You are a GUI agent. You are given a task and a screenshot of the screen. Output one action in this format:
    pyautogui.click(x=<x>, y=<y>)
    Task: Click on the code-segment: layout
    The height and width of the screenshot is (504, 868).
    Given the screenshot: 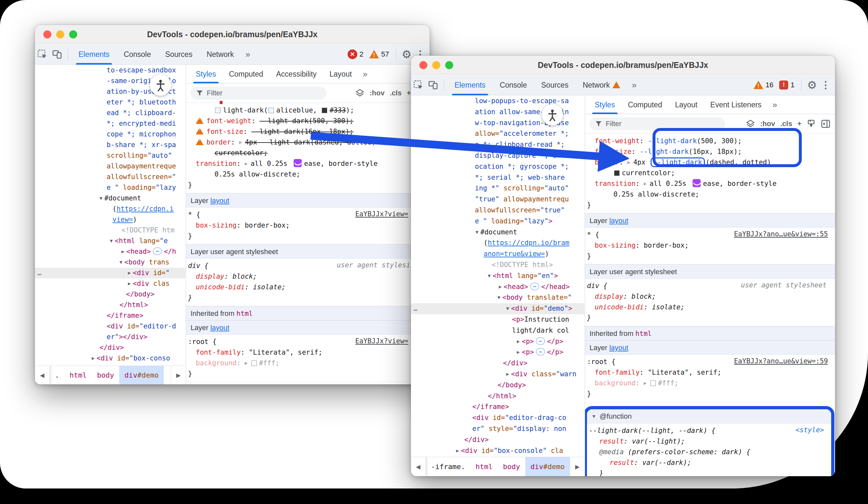 What is the action you would take?
    pyautogui.click(x=619, y=347)
    